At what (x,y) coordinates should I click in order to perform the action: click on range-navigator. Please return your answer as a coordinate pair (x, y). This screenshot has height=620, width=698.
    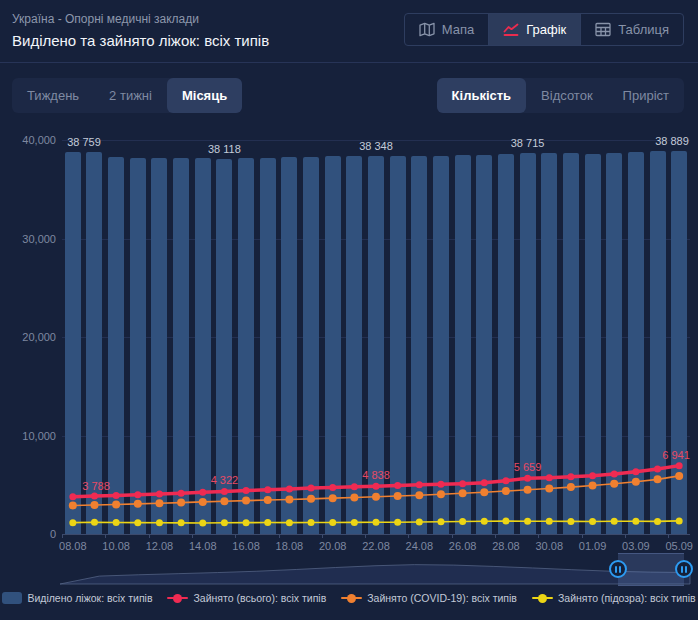
    Looking at the image, I should click on (349, 568).